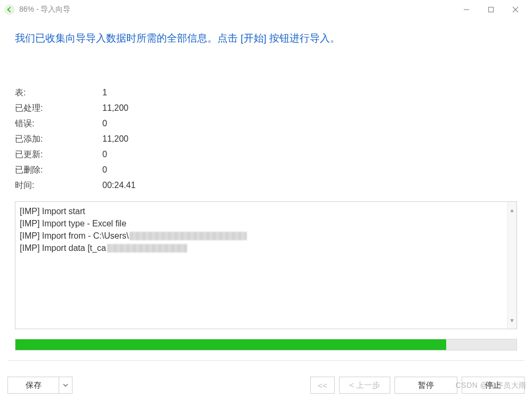 This screenshot has height=399, width=532. What do you see at coordinates (466, 10) in the screenshot?
I see `minimize-button` at bounding box center [466, 10].